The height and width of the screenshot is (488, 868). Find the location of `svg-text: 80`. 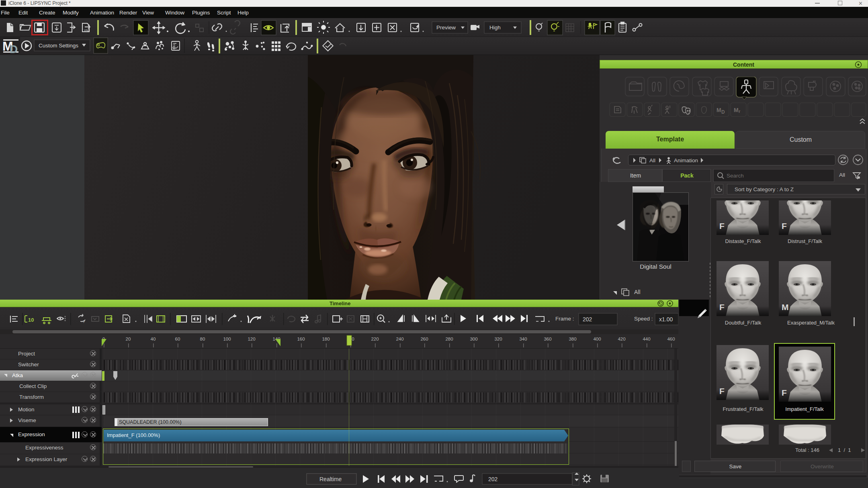

svg-text: 80 is located at coordinates (203, 339).